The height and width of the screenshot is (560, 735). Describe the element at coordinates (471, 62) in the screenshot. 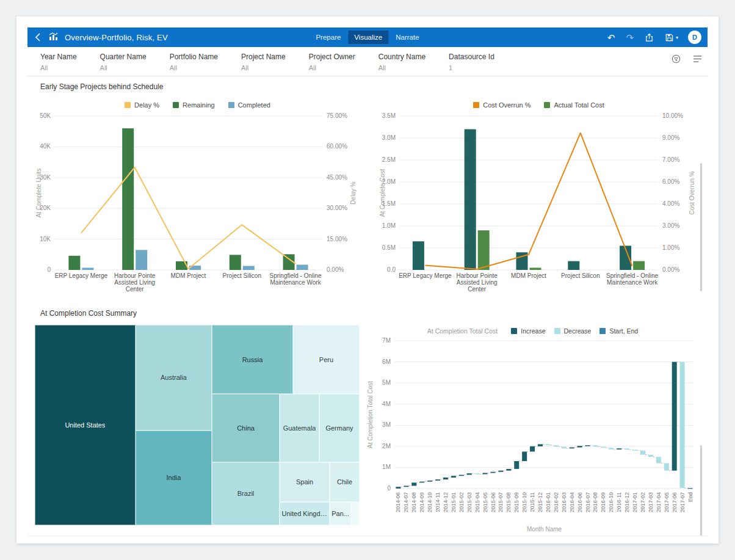

I see `filter-datasource-id: Datasource Id1` at that location.